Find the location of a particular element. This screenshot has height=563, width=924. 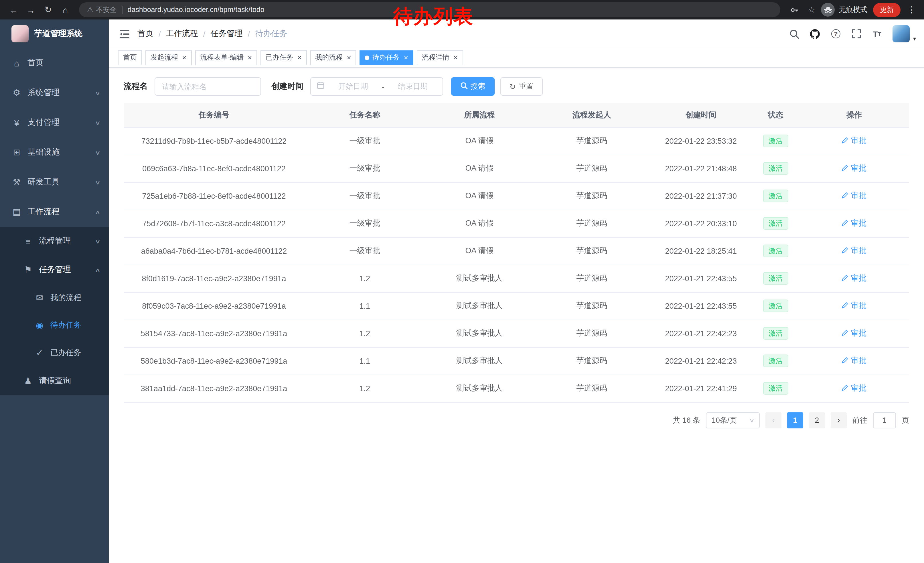

cell-task-id: 381aa1dd-7ac8-11ec-a9e2-a2380e71991a is located at coordinates (214, 389).